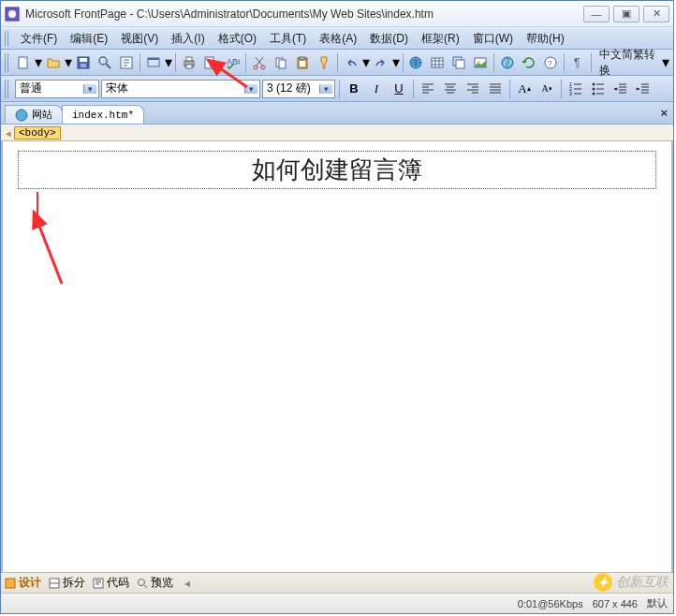  What do you see at coordinates (238, 39) in the screenshot?
I see `menu-format: 格式(O)` at bounding box center [238, 39].